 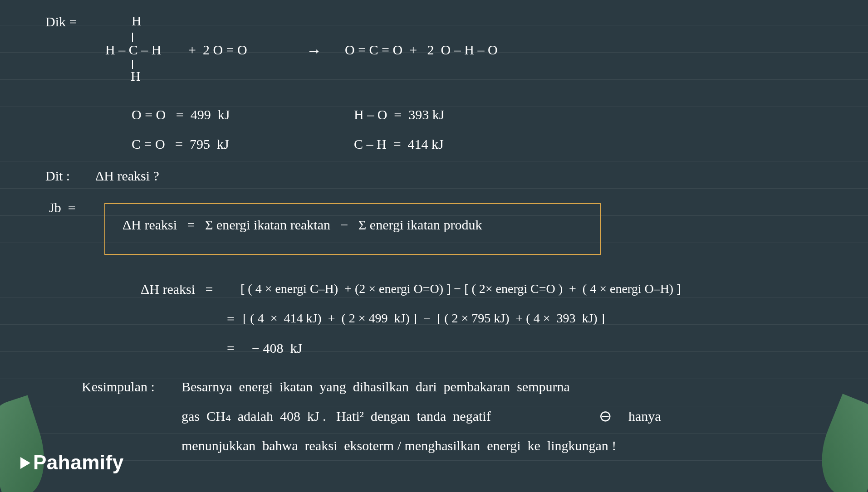 I want to click on bond-co: C = O = 795 kJ, so click(x=181, y=144).